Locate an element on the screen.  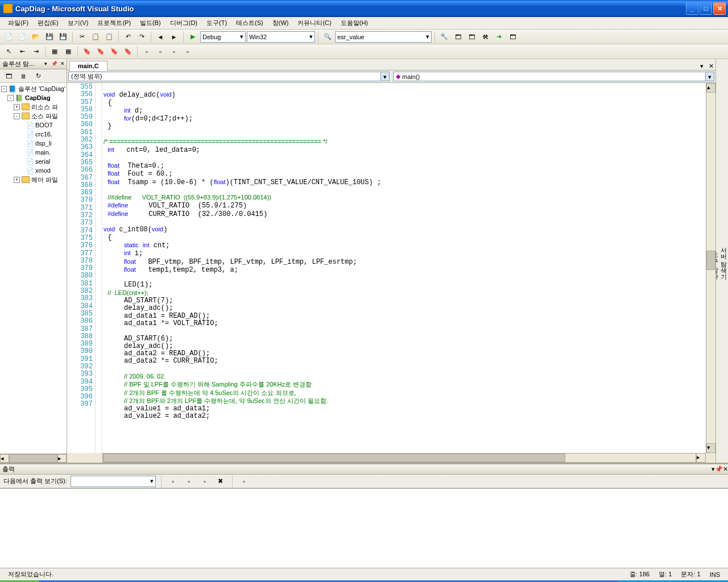
minimize-button: _ is located at coordinates (692, 9).